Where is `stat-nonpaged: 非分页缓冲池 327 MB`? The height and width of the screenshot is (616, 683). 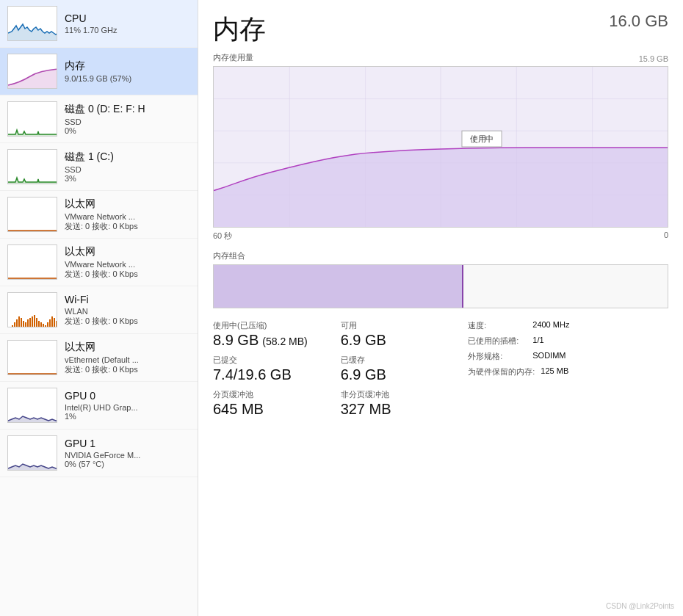
stat-nonpaged: 非分页缓冲池 327 MB is located at coordinates (397, 404).